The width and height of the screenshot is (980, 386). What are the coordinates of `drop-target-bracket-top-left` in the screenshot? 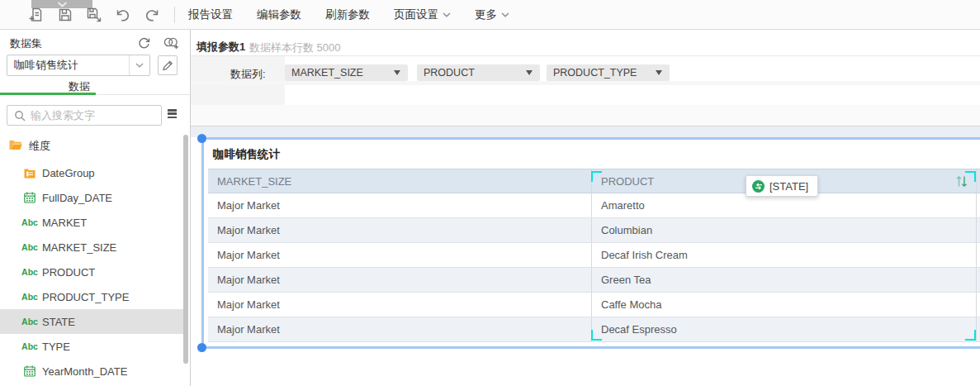 It's located at (596, 177).